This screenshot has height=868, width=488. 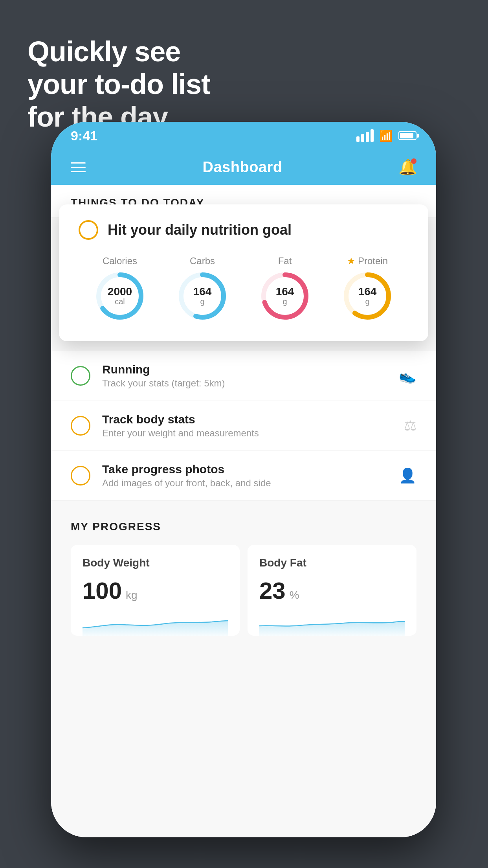 I want to click on status-bar: 9:41 📶, so click(x=244, y=136).